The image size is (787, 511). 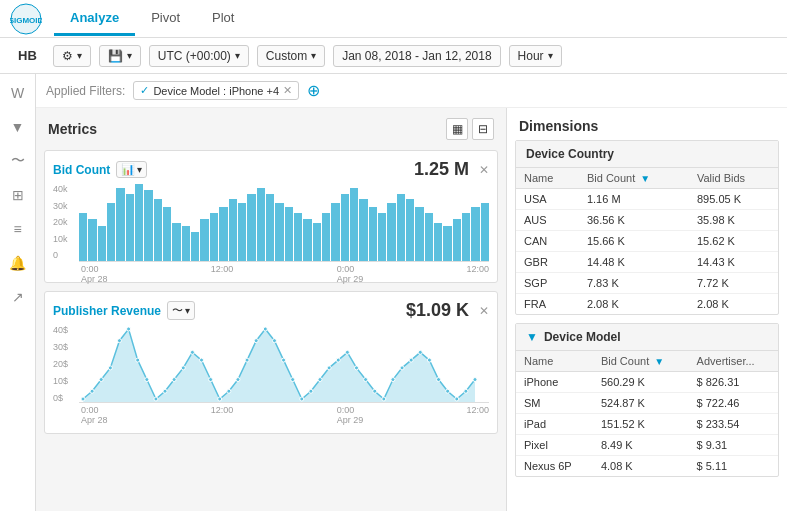 What do you see at coordinates (94, 19) in the screenshot?
I see `nav-tab-analyze: Analyze` at bounding box center [94, 19].